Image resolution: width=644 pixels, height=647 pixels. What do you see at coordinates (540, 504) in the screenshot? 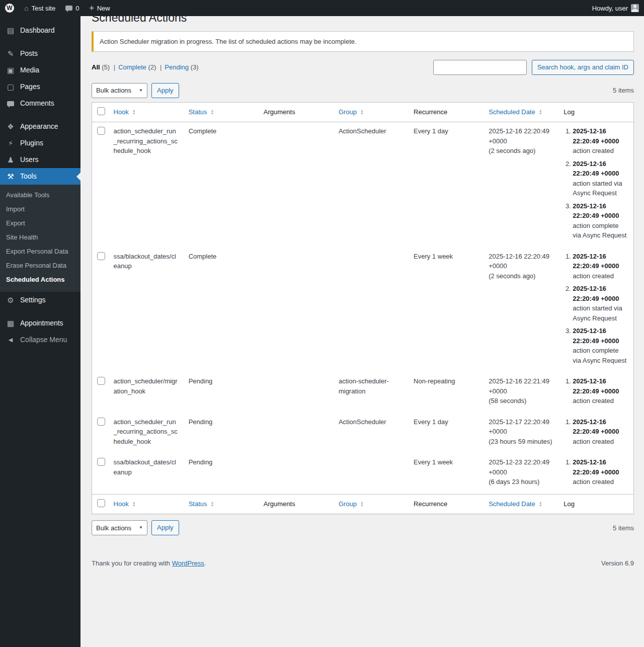
I see `sort-indicator-icon: ▲▼` at bounding box center [540, 504].